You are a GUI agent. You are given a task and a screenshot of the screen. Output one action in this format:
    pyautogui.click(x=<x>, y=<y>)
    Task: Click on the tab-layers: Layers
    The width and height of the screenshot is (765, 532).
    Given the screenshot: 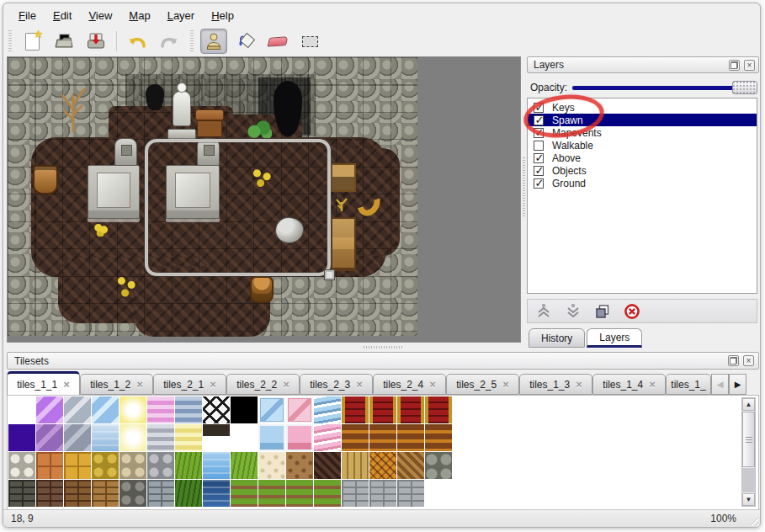 What is the action you would take?
    pyautogui.click(x=614, y=338)
    